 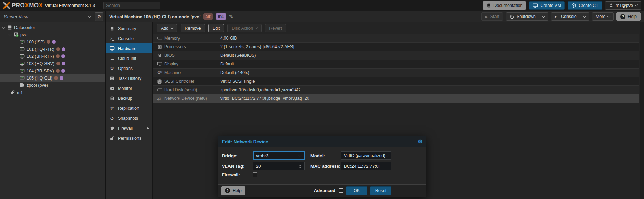 I want to click on documentation-button: Documentation, so click(x=504, y=6).